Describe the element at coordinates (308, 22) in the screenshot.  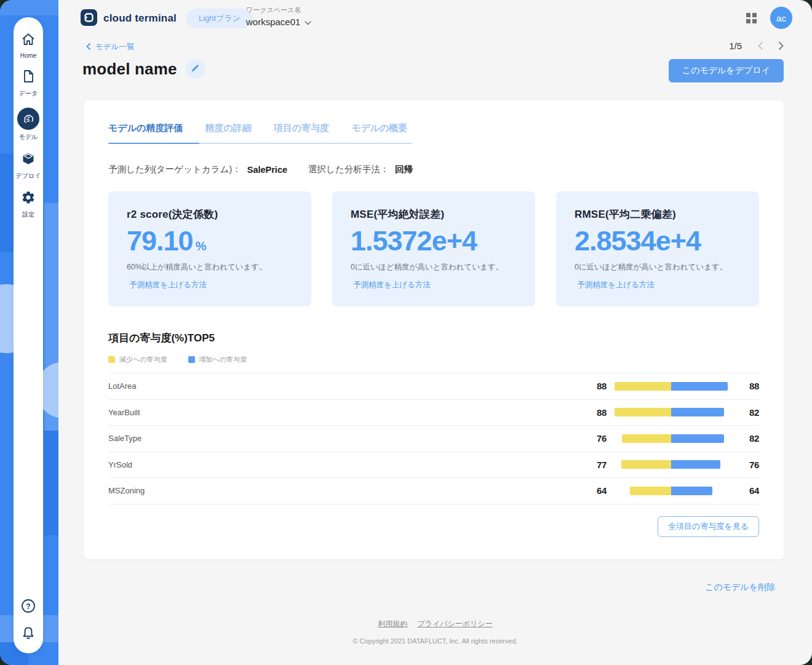
I see `chevron-down-icon` at that location.